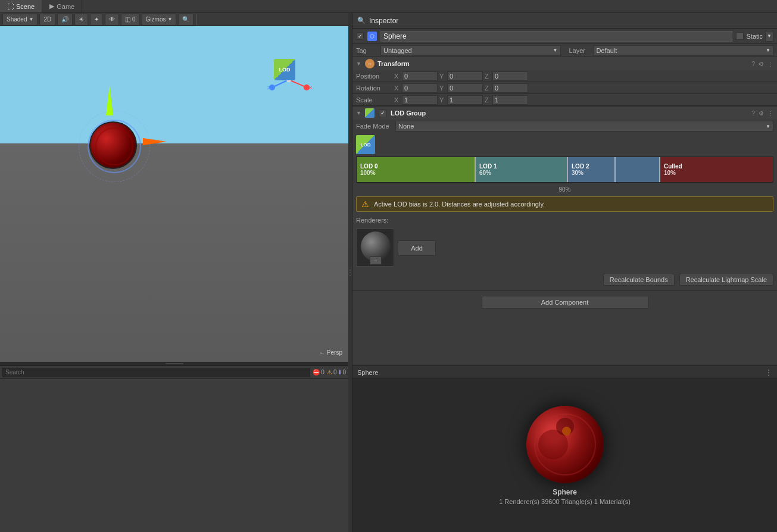  I want to click on transform-settings-btn: ⚙, so click(761, 64).